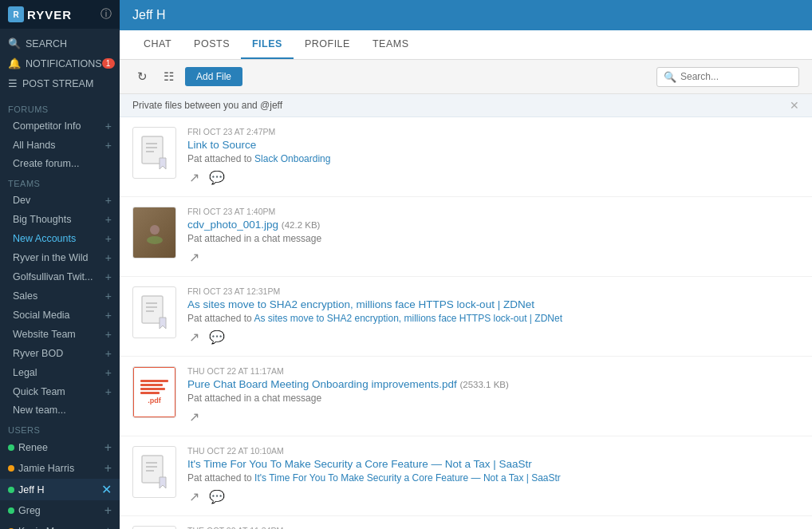  What do you see at coordinates (108, 334) in the screenshot?
I see `add-website-team-btn: +` at bounding box center [108, 334].